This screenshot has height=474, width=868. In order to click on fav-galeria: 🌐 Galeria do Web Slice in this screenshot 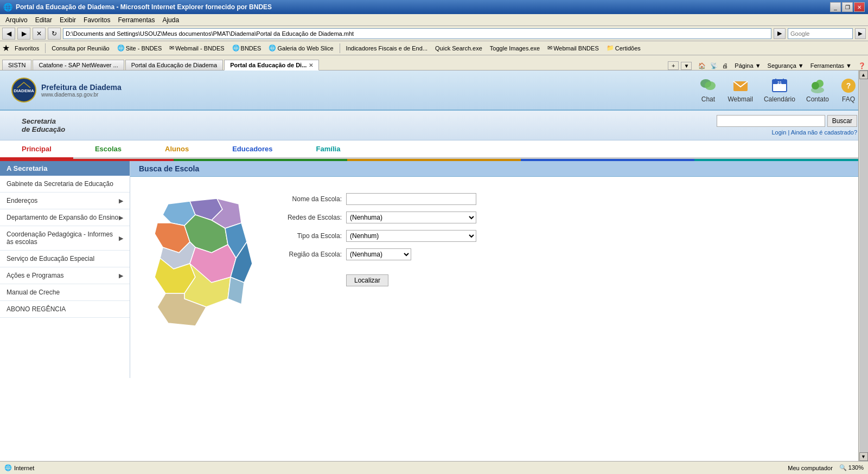, I will do `click(301, 48)`.